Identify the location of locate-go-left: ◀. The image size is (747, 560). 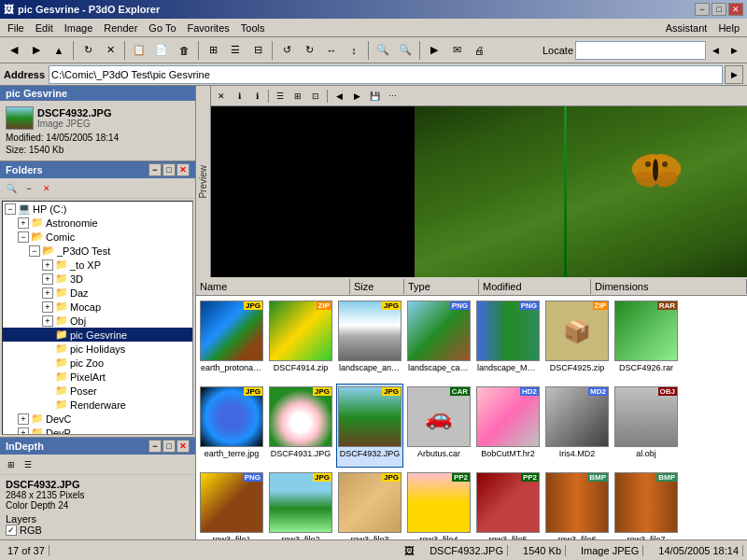
(715, 50).